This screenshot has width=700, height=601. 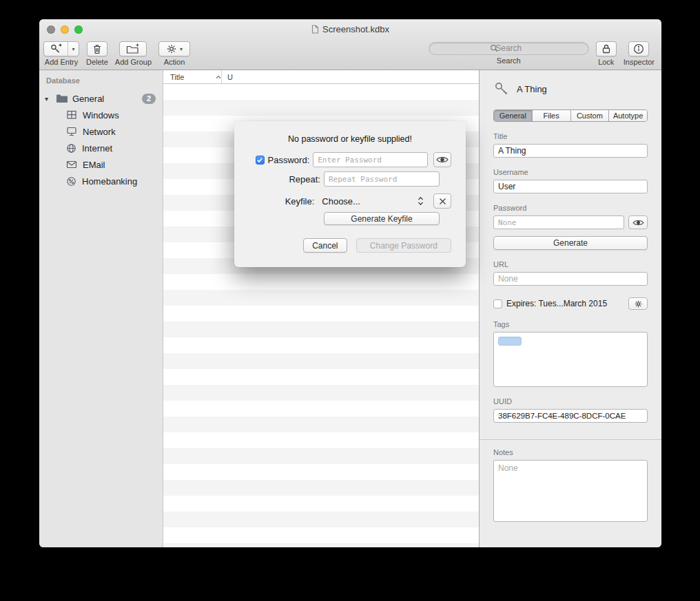 I want to click on minimize-button, so click(x=65, y=30).